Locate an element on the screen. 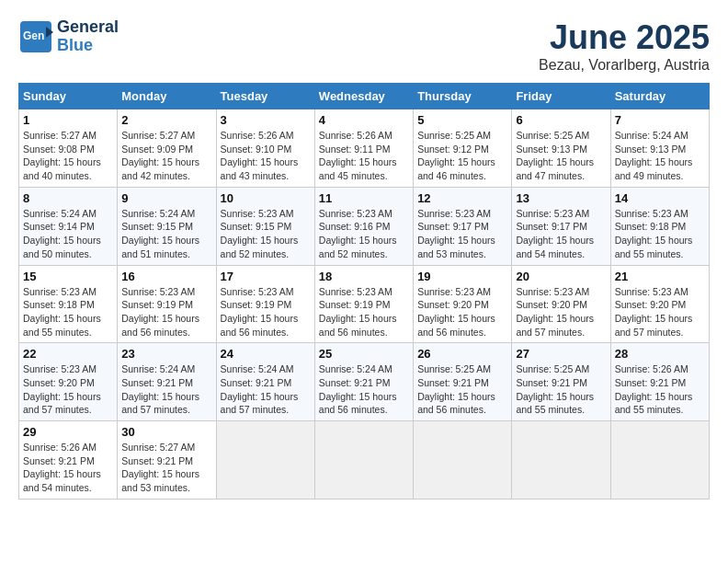  day-cell-26: 26 Sunrise: 5:25 AMSunset: 9:21 PMDaylig… is located at coordinates (463, 383).